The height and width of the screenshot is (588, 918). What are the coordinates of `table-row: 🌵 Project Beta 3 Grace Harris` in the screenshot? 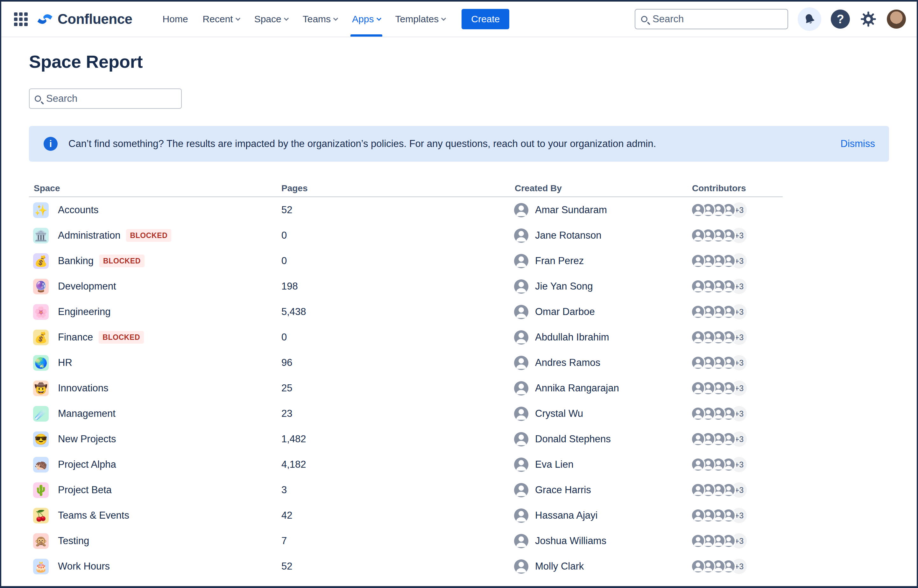 It's located at (406, 490).